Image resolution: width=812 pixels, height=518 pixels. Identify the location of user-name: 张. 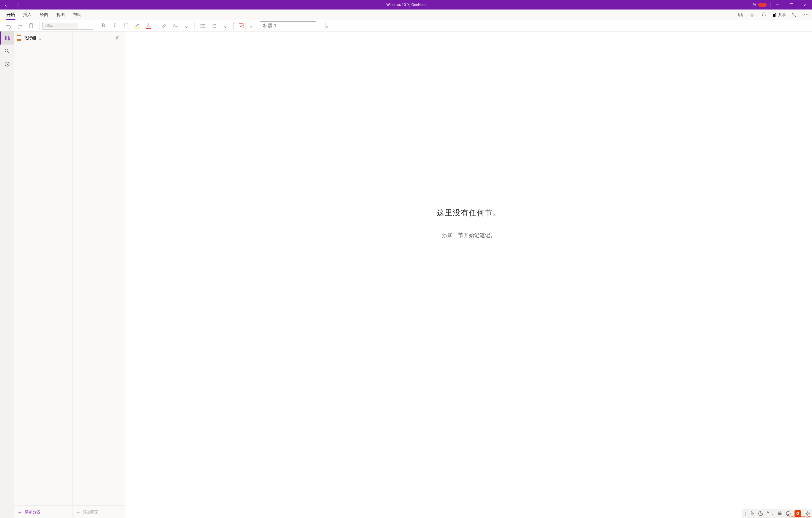
(755, 5).